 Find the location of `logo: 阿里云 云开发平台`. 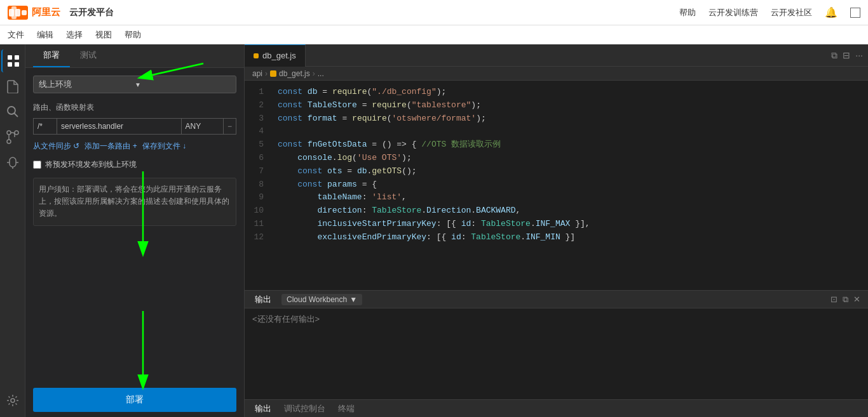

logo: 阿里云 云开发平台 is located at coordinates (61, 13).